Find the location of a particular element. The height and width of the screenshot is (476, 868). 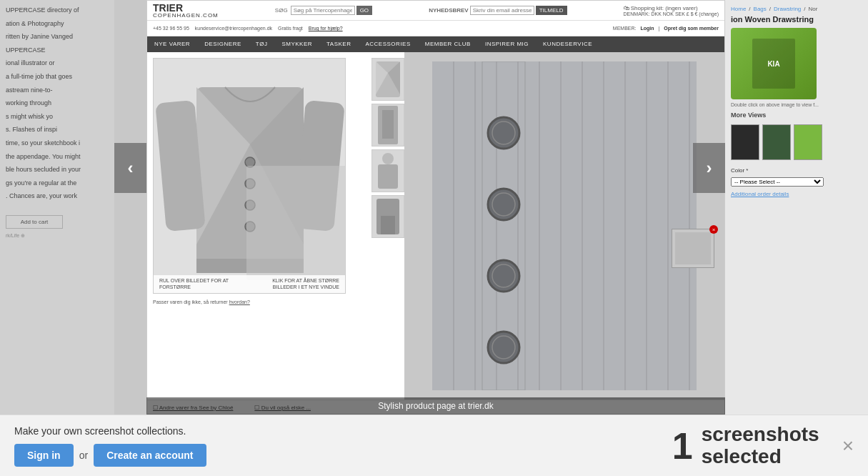

newsletter-label: NYHEDSBREV is located at coordinates (449, 10).